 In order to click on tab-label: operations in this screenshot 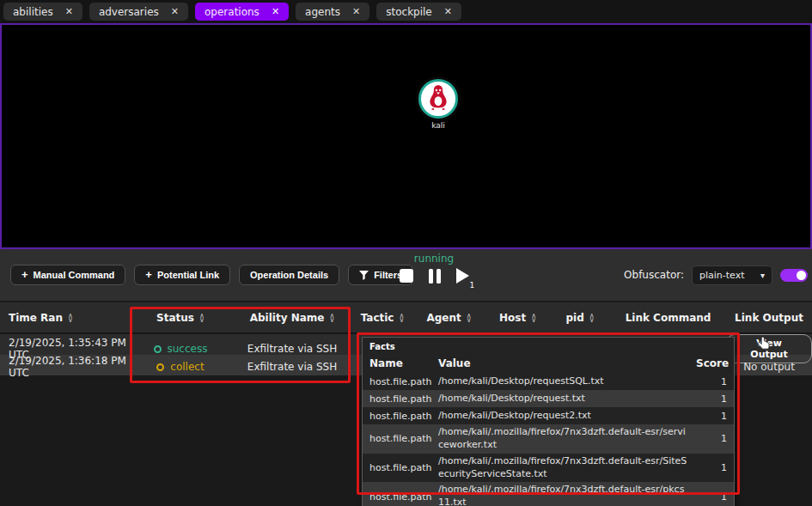, I will do `click(232, 12)`.